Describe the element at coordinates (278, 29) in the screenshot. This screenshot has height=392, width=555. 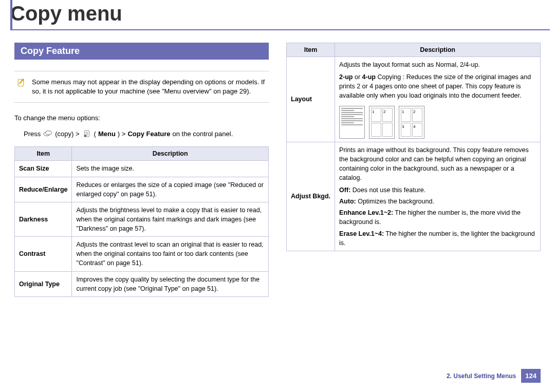
I see `title-rule` at that location.